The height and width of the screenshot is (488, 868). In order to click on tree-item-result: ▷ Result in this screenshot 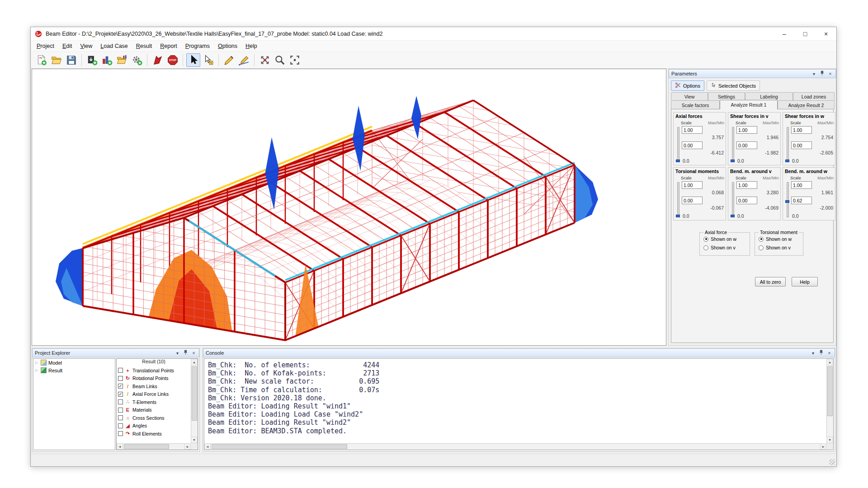, I will do `click(74, 371)`.